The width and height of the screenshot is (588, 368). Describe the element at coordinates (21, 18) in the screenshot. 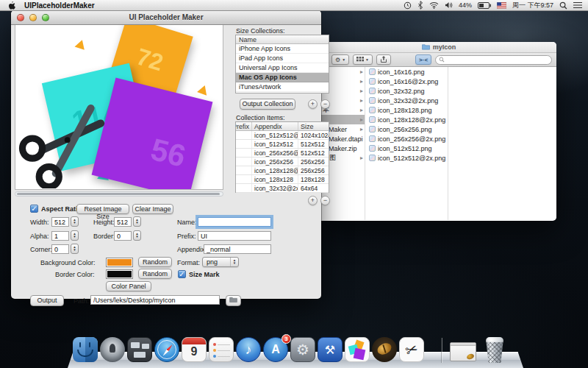

I see `close-button` at that location.